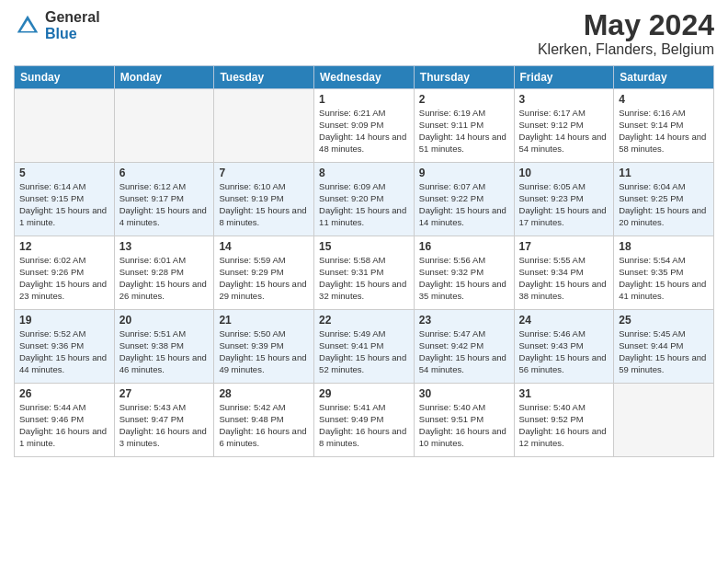  I want to click on calendar-cell: 3Sunrise: 6:17 AMSunset: 9:12 PMDaylight…, so click(564, 126).